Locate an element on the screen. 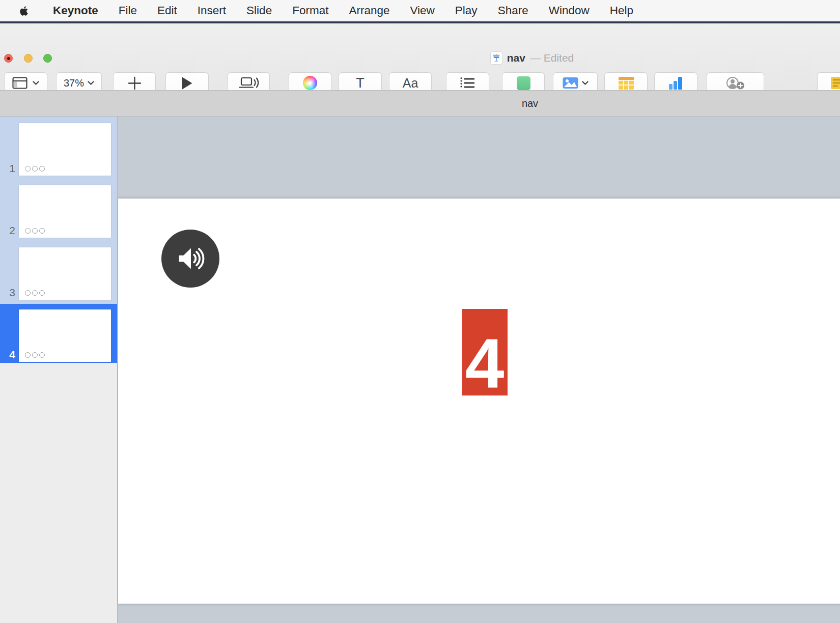 The image size is (840, 623). bar-chart-icon is located at coordinates (676, 83).